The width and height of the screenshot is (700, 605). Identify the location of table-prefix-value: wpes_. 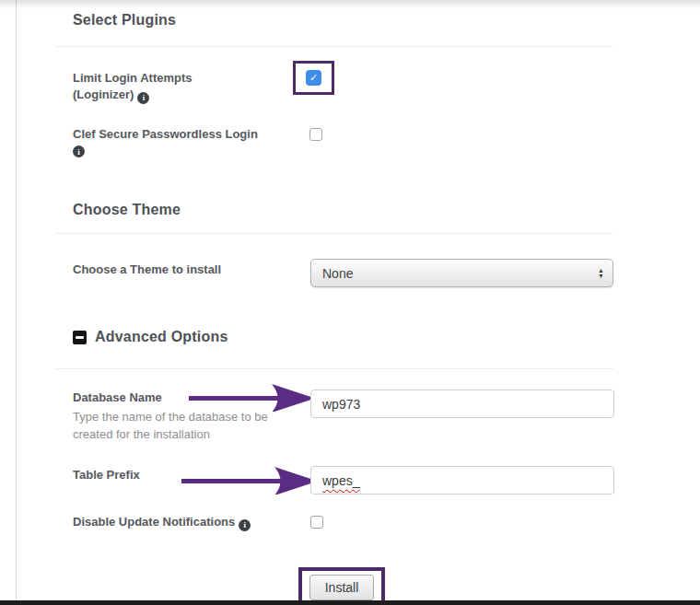
(341, 481).